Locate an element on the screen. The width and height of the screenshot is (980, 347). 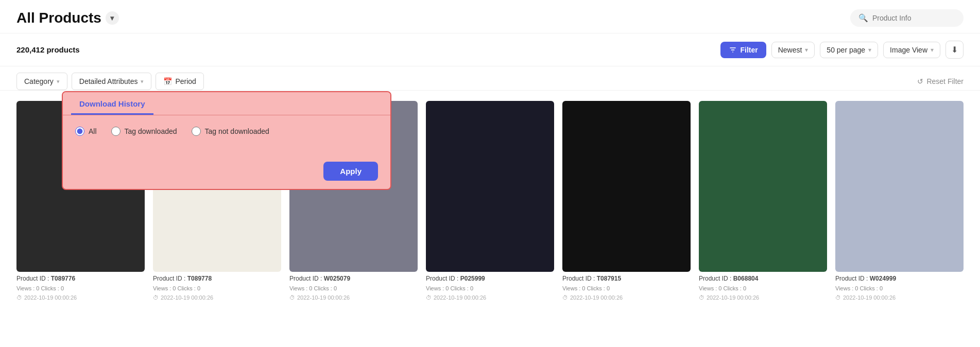
per-page-selected: 50 per page is located at coordinates (846, 50).